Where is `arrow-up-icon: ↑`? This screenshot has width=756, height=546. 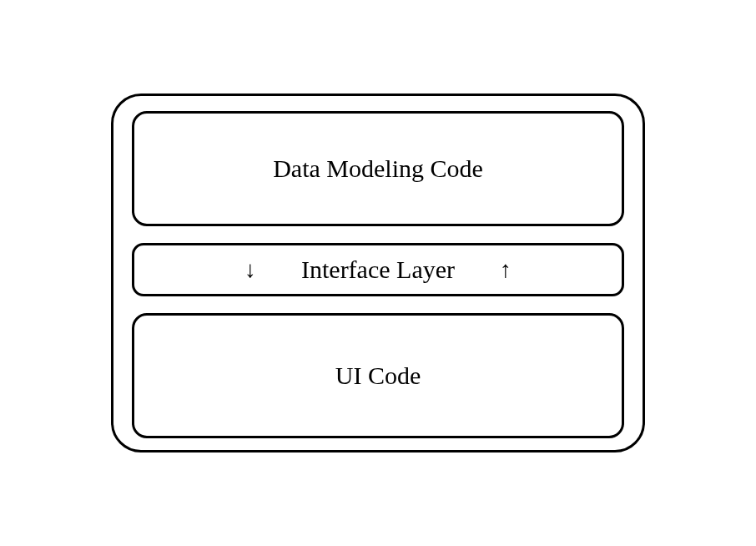 arrow-up-icon: ↑ is located at coordinates (506, 270).